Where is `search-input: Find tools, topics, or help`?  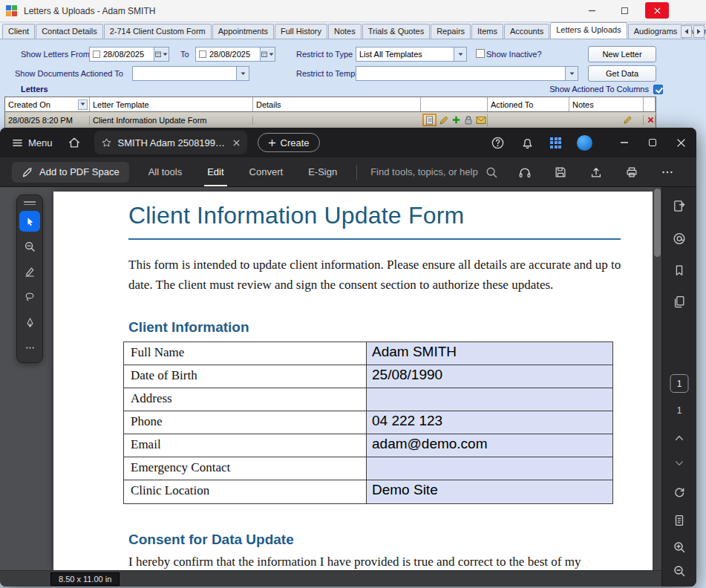
search-input: Find tools, topics, or help is located at coordinates (434, 172).